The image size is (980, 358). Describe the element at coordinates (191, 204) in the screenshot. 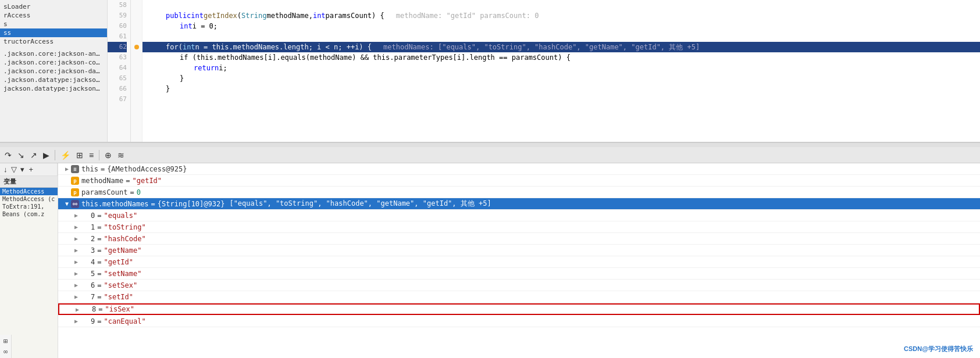

I see `var-val-methodnames: {String[10]@932}` at that location.